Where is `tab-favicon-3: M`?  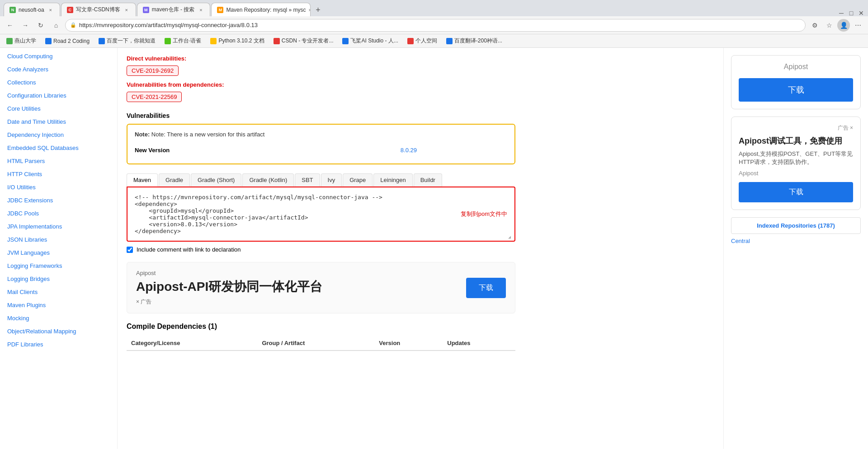 tab-favicon-3: M is located at coordinates (146, 10).